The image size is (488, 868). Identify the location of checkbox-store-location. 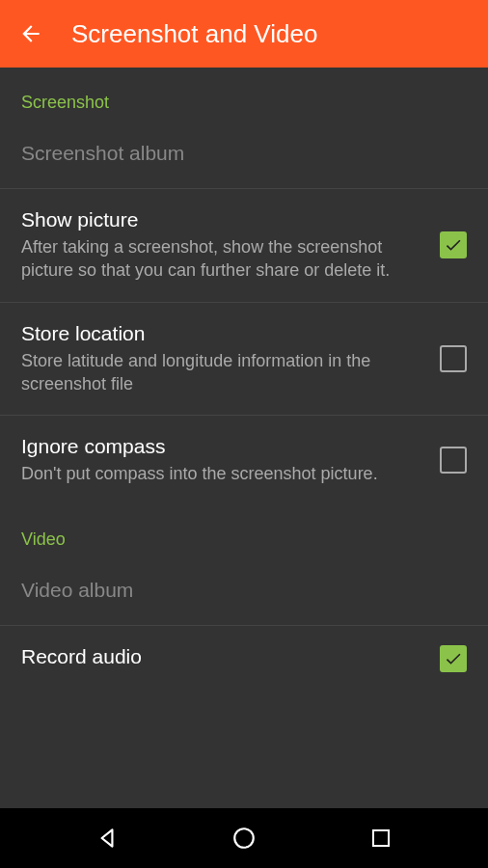
(453, 359).